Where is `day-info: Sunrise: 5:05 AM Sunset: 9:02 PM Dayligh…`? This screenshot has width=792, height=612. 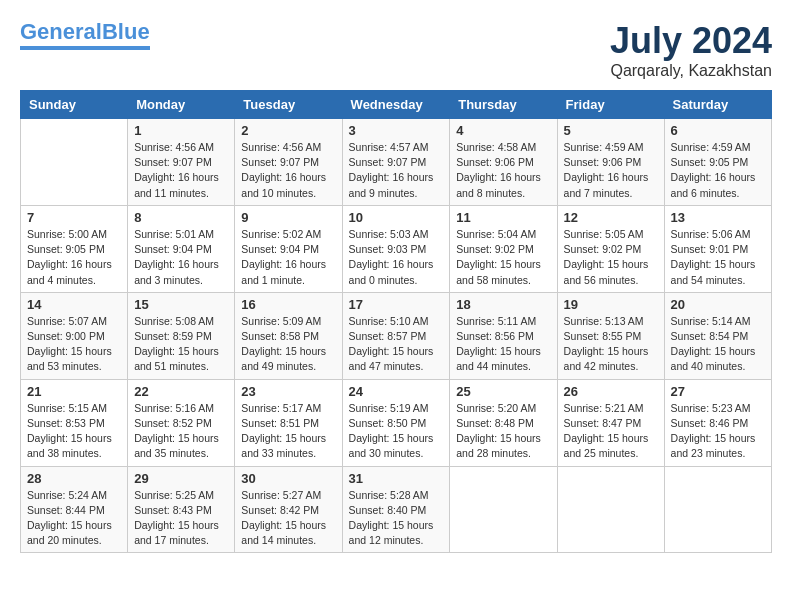 day-info: Sunrise: 5:05 AM Sunset: 9:02 PM Dayligh… is located at coordinates (611, 258).